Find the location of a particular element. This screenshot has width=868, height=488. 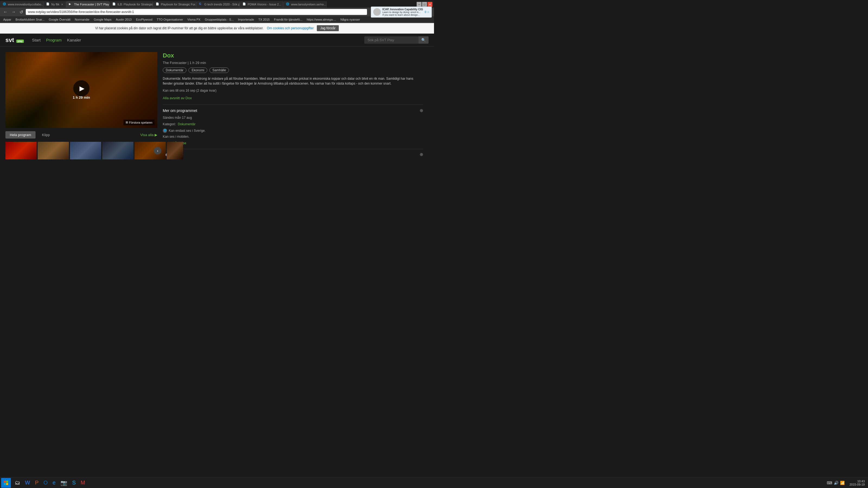

tab-favicon-8: 🌐 is located at coordinates (288, 4).